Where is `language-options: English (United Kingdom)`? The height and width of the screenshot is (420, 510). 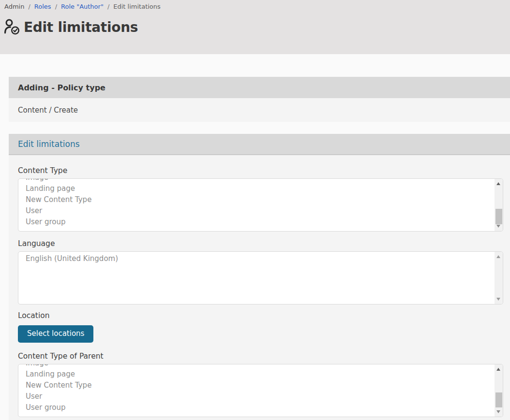
language-options: English (United Kingdom) is located at coordinates (260, 258).